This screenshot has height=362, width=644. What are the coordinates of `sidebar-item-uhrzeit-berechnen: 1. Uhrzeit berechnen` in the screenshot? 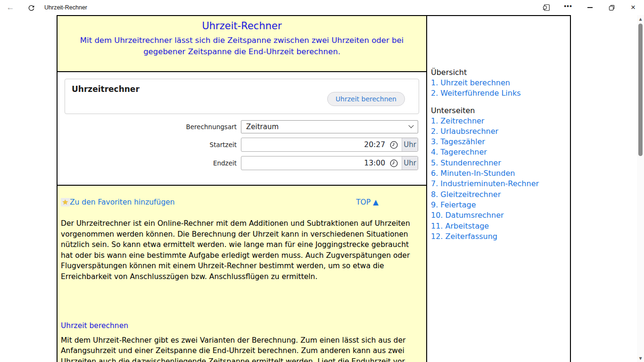 It's located at (501, 83).